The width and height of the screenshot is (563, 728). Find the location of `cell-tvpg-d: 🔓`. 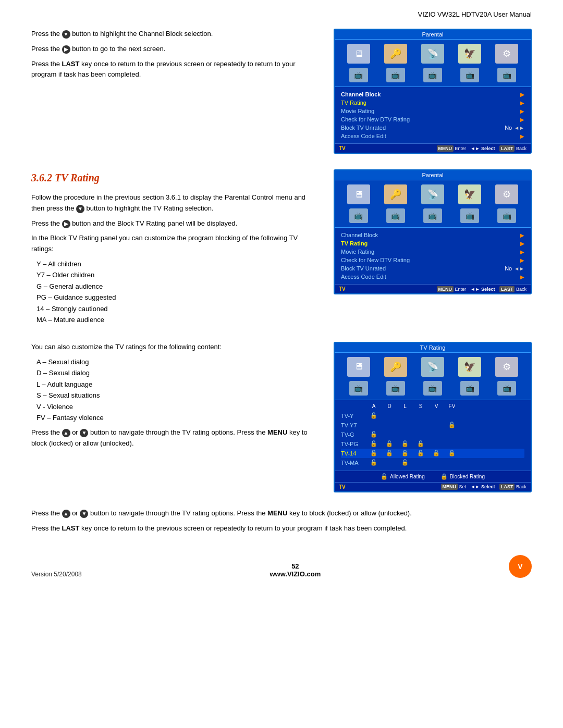

cell-tvpg-d: 🔓 is located at coordinates (389, 444).